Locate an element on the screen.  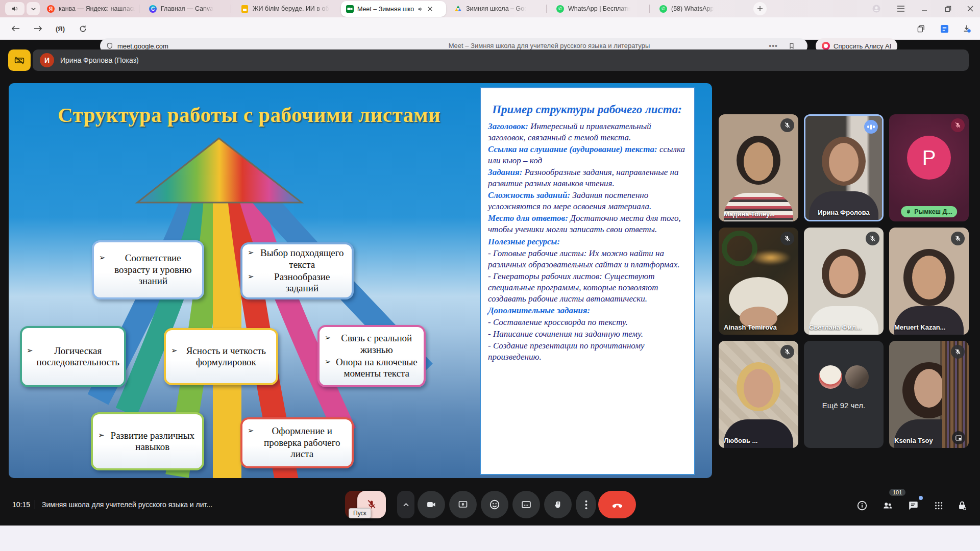
people-icon is located at coordinates (888, 506).